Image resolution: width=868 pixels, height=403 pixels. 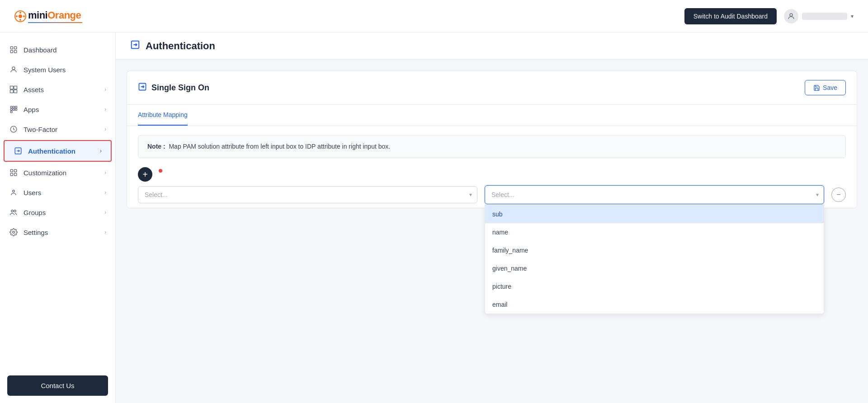 I want to click on system-users-label: System Users, so click(x=44, y=70).